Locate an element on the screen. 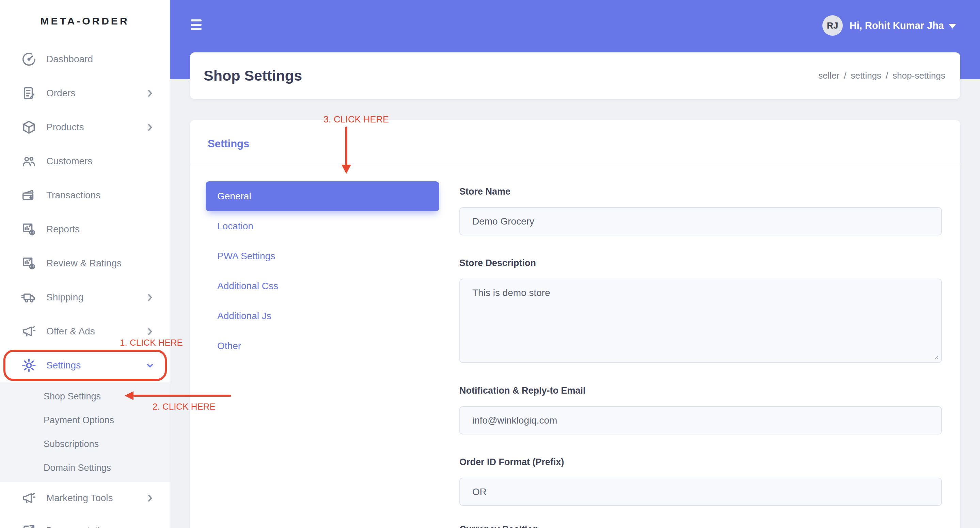 Image resolution: width=980 pixels, height=528 pixels. caret-down-icon is located at coordinates (953, 26).